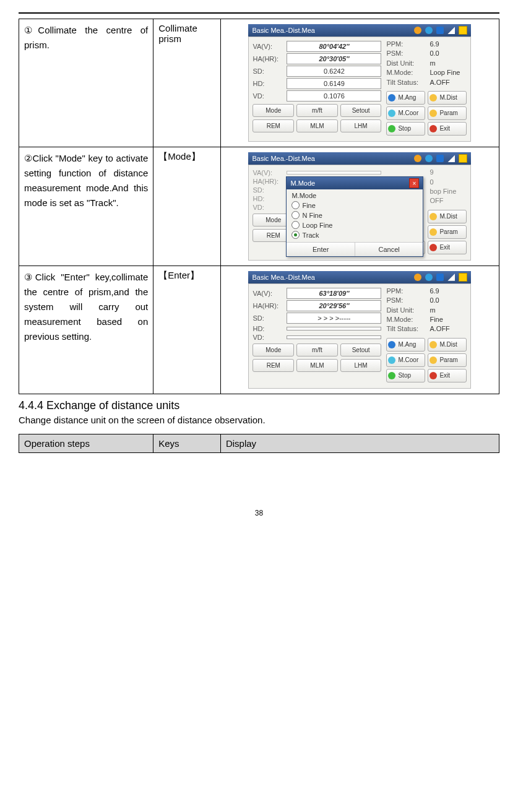 The height and width of the screenshot is (812, 518). I want to click on step-cell: ①Collimate the centre of prism., so click(87, 83).